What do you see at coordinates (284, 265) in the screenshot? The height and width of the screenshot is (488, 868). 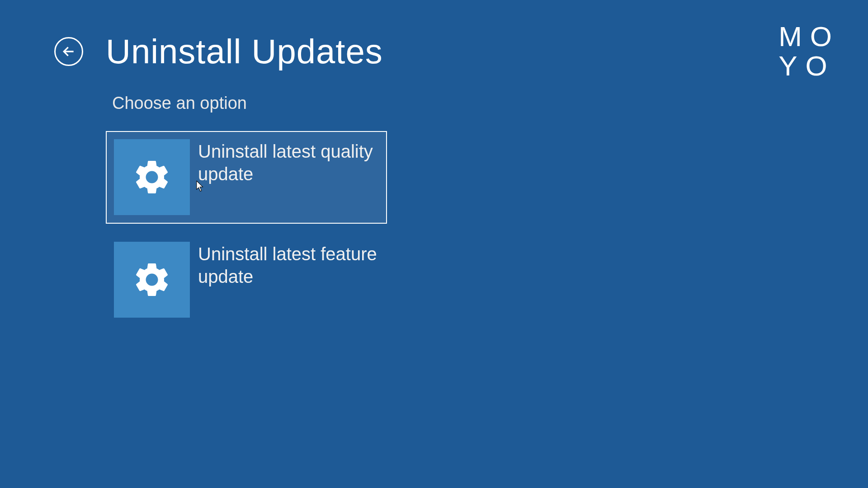 I see `option-label: Uninstall latest feature update` at bounding box center [284, 265].